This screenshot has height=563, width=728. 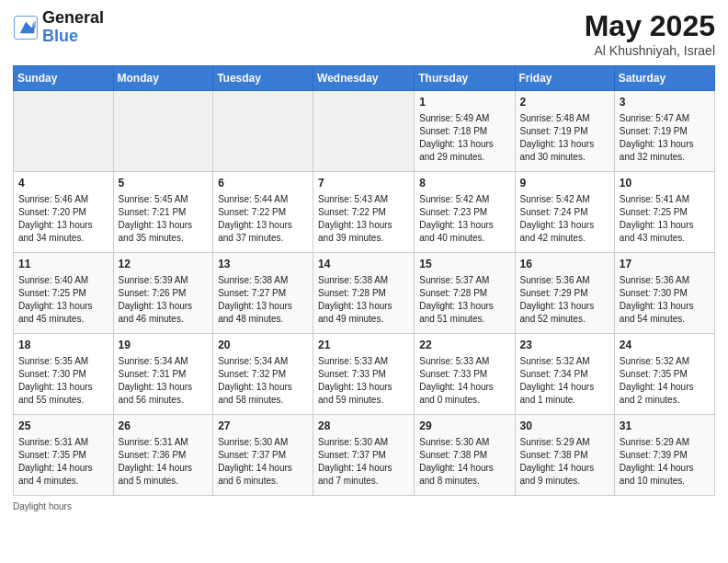 What do you see at coordinates (564, 374) in the screenshot?
I see `day-info-line: Sunset: 7:34 PM` at bounding box center [564, 374].